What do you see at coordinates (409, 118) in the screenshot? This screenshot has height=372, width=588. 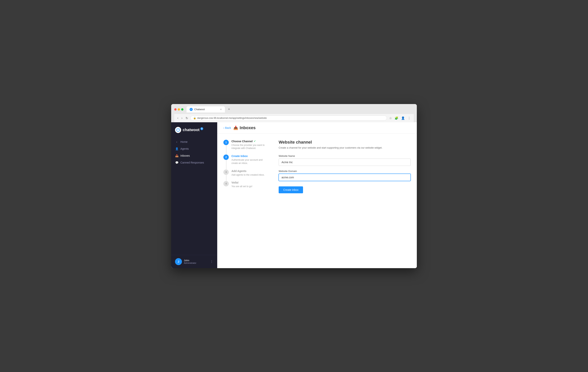 I see `menu-icon: ⋮` at bounding box center [409, 118].